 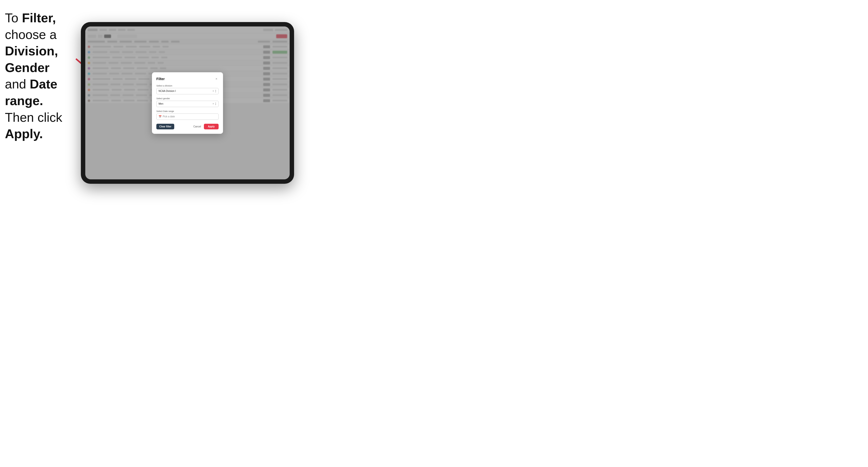 What do you see at coordinates (213, 91) in the screenshot?
I see `division-clear-icon: ×` at bounding box center [213, 91].